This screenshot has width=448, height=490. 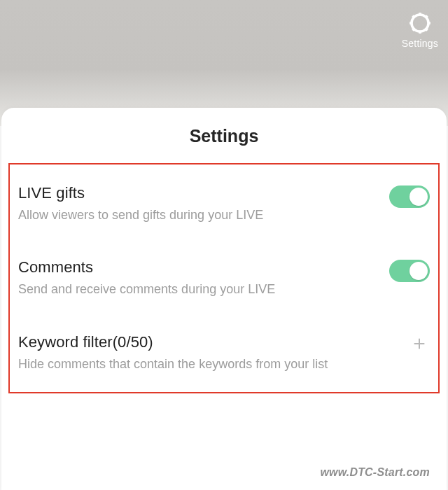 What do you see at coordinates (224, 349) in the screenshot?
I see `row-keyword-filter: Keyword filter(0/50) Hide comments that …` at bounding box center [224, 349].